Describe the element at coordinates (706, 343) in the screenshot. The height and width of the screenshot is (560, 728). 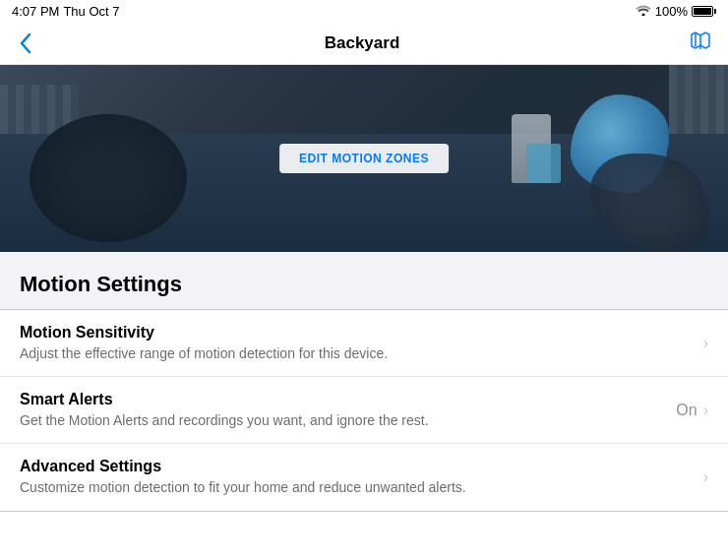
I see `motion-sensitivity-right: ›` at that location.